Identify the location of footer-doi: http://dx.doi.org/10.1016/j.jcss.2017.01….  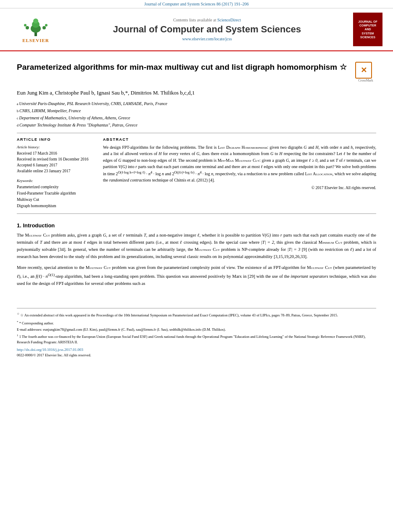
(197, 350).